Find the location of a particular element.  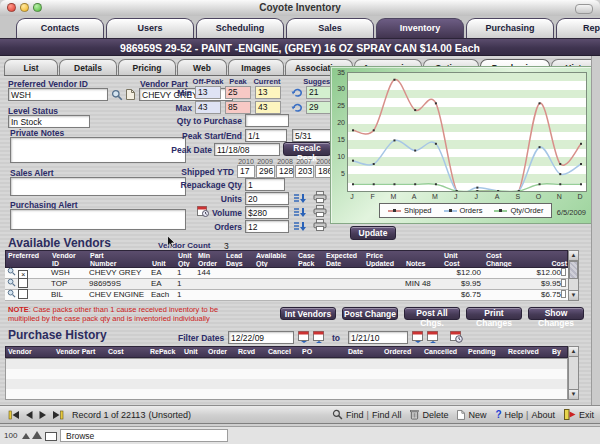

help-about-action: ? Help|About is located at coordinates (525, 414).